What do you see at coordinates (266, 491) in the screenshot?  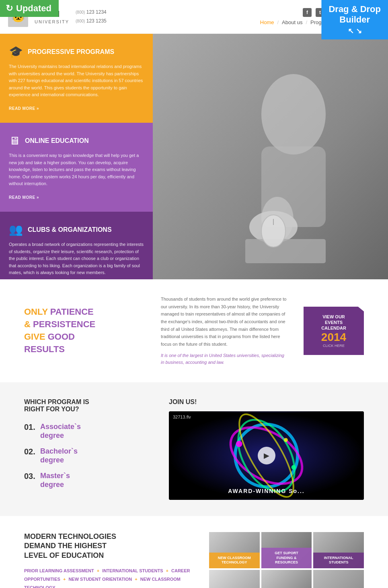 I see `video-watermark: AWARD-WINNING So...` at bounding box center [266, 491].